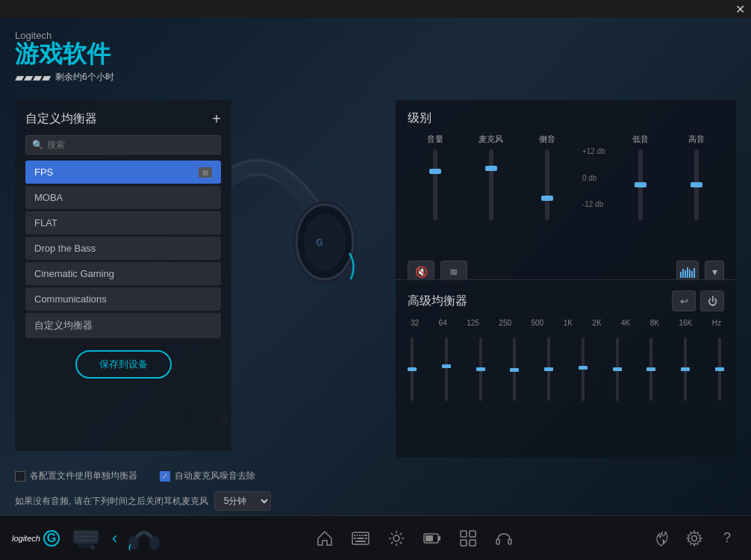  What do you see at coordinates (596, 323) in the screenshot?
I see `freq-2k: 2K` at bounding box center [596, 323].